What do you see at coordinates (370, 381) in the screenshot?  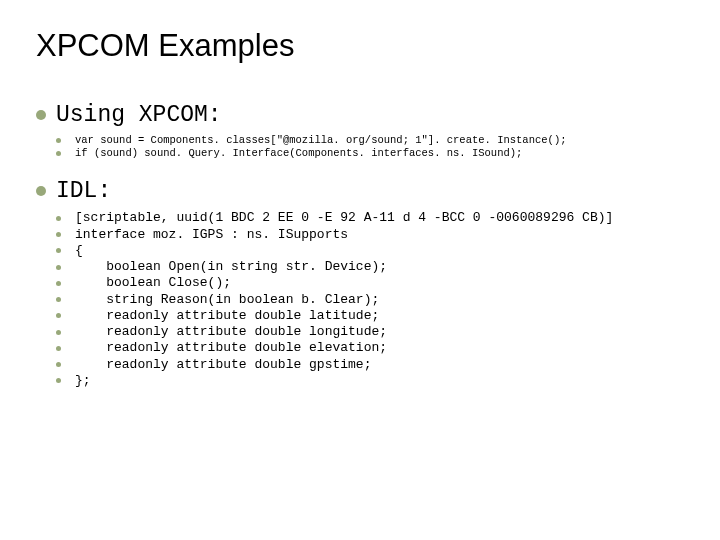 I see `code-line: };` at bounding box center [370, 381].